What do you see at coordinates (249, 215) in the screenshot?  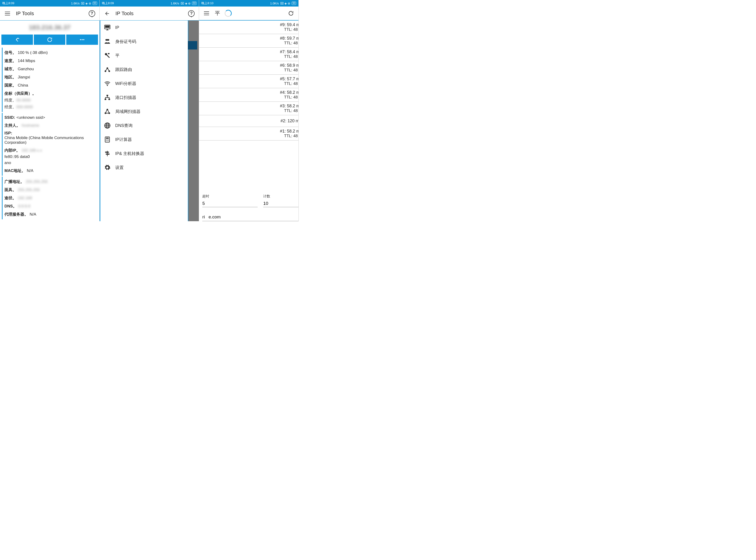 I see `host-row` at bounding box center [249, 215].